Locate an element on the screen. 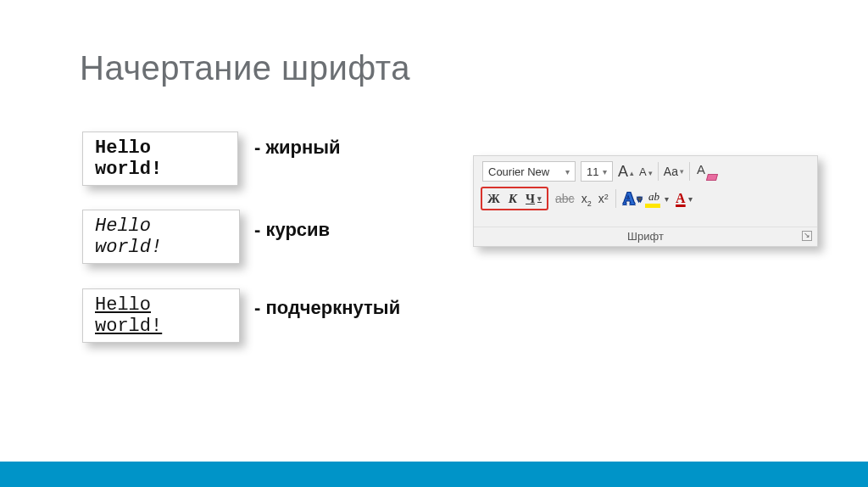 Image resolution: width=868 pixels, height=487 pixels. ribbon-row-2: Ж К Ч▾ abc x2 x2 A▾ ab ▾ А ▾ is located at coordinates (646, 198).